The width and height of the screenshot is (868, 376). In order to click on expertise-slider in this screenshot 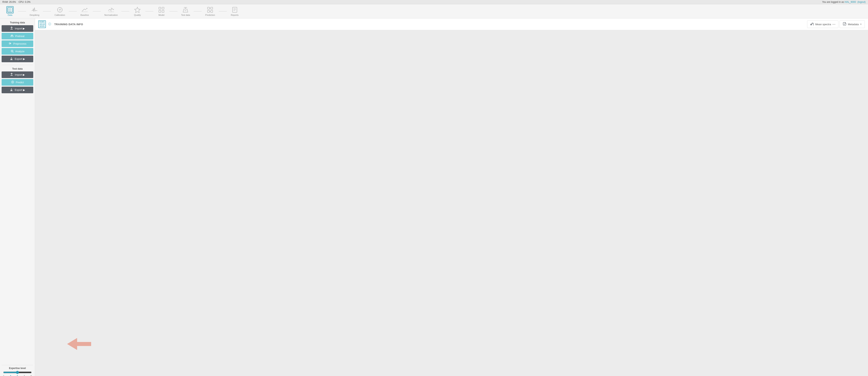, I will do `click(18, 372)`.